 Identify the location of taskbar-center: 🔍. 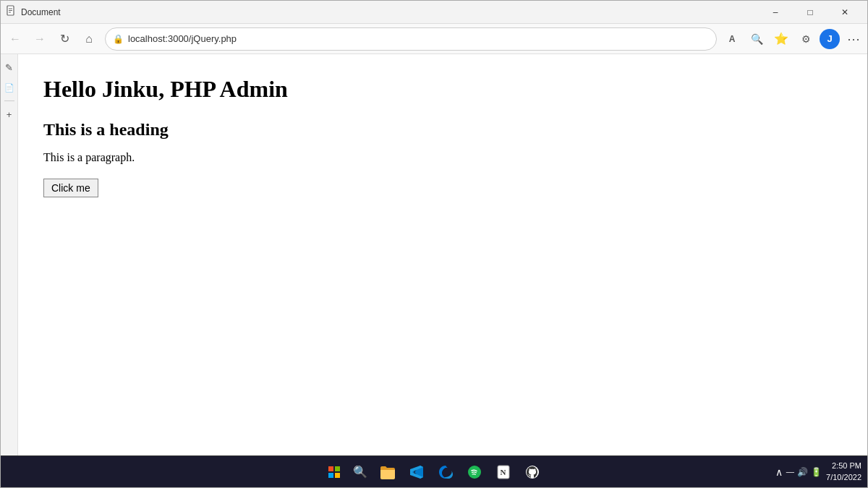
(434, 472).